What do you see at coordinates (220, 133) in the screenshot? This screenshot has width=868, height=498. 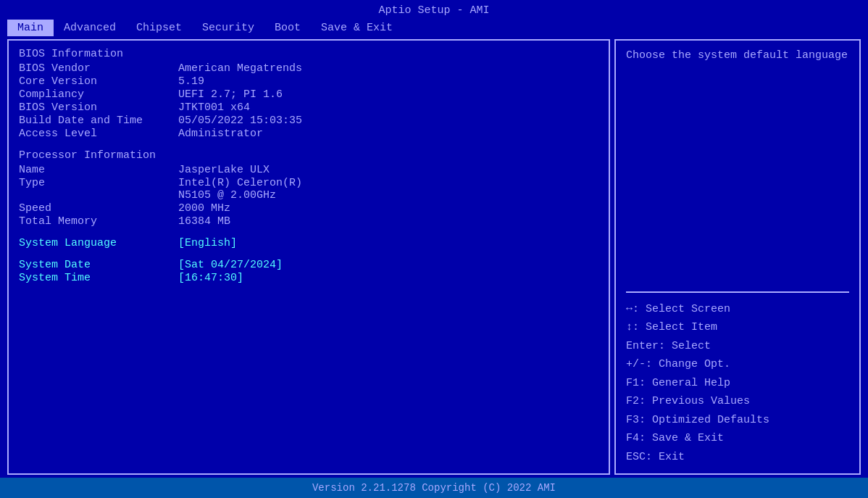 I see `access-level-value: Administrator` at bounding box center [220, 133].